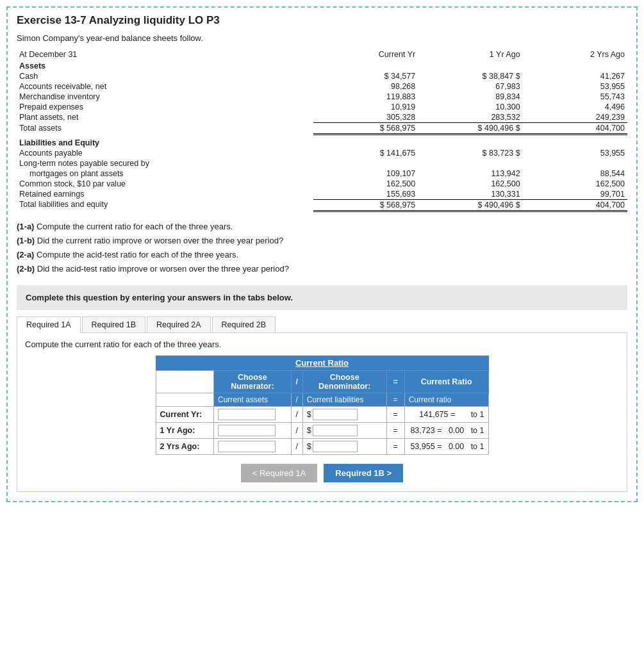 Image resolution: width=644 pixels, height=656 pixels. Describe the element at coordinates (309, 414) in the screenshot. I see `dollar-sign-cur: $` at that location.